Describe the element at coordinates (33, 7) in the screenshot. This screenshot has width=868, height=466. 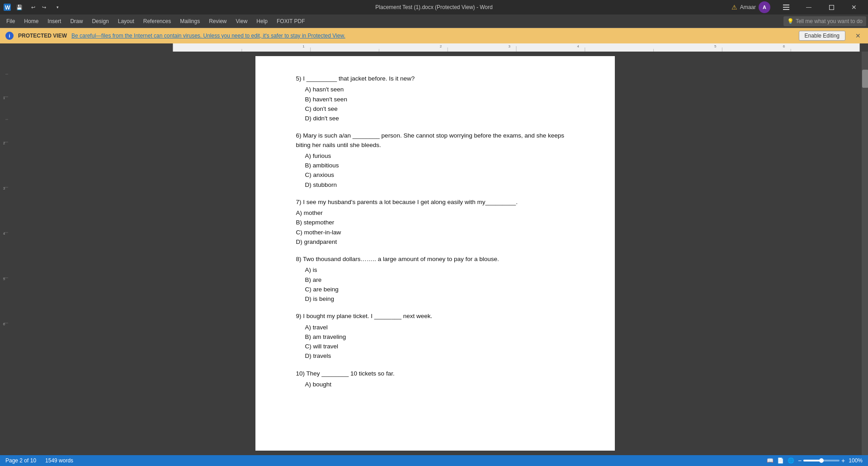
I see `undo-button: ↩` at that location.